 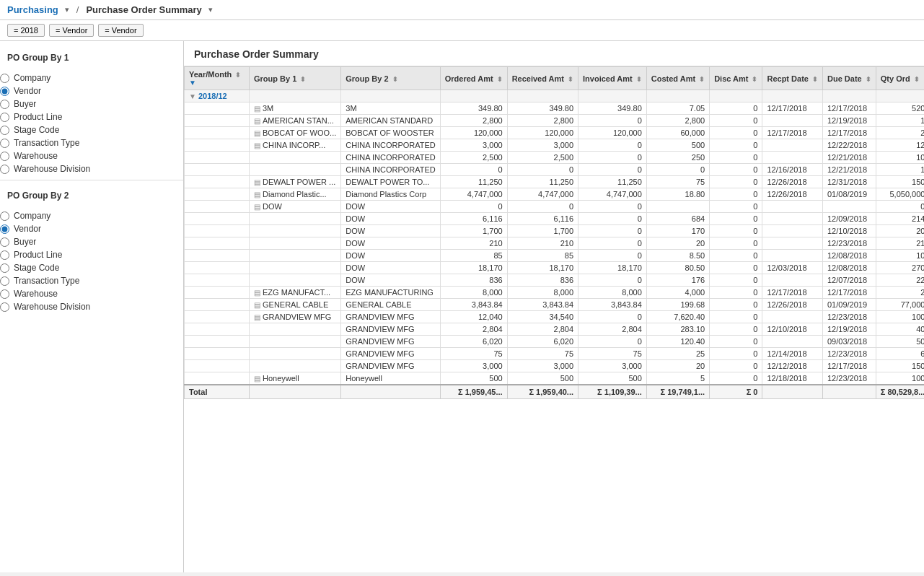 I want to click on cell-3-2: CHINA INCORPORATED, so click(x=391, y=146).